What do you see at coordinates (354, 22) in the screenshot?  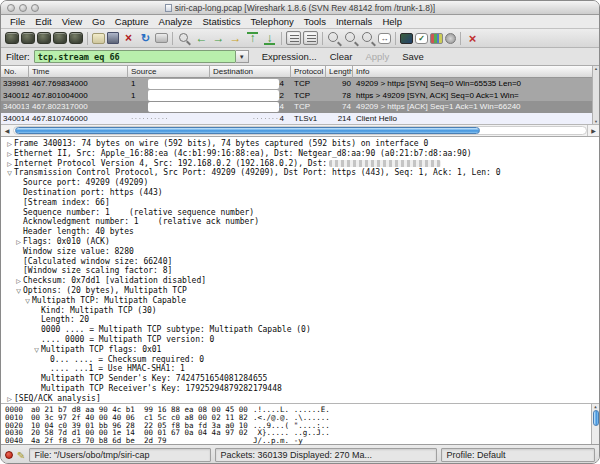 I see `menu-internals: Internals` at bounding box center [354, 22].